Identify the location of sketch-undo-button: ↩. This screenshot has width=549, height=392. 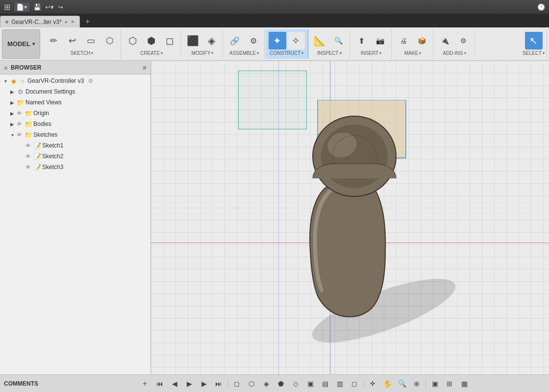
(73, 41).